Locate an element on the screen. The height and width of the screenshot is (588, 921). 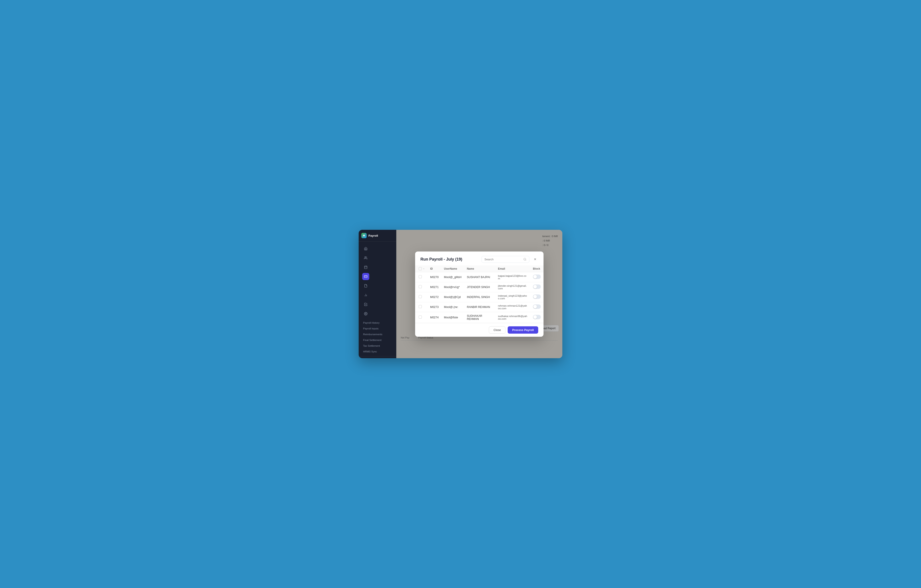
sidebar-header: Payroll is located at coordinates (378, 236).